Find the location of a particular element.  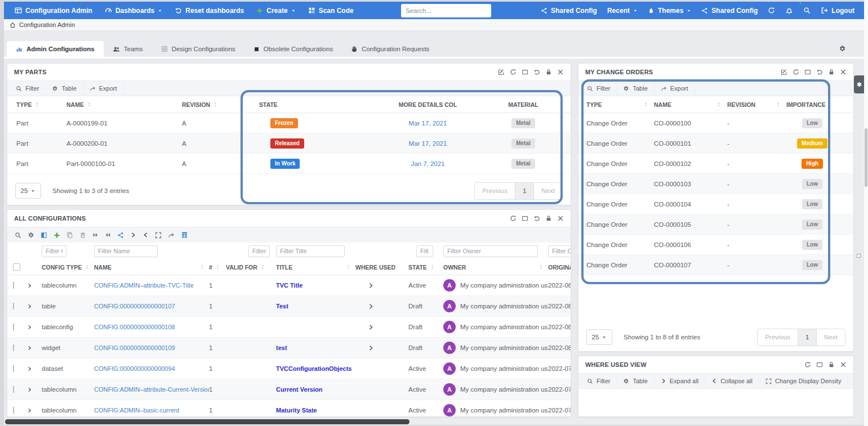

table-row: Change Order CO-0000104 - Low is located at coordinates (716, 204).